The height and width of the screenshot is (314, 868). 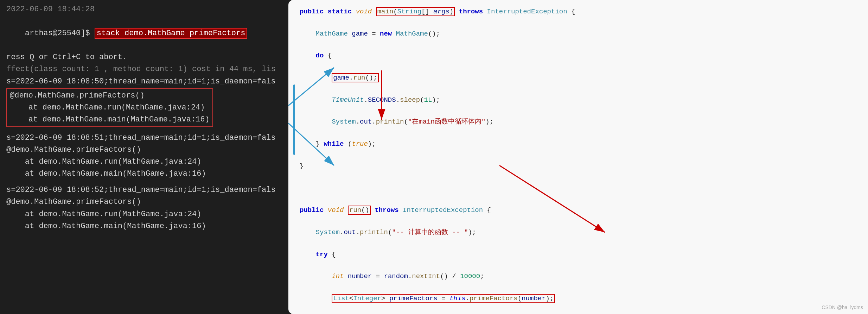 I want to click on stack3-line3: at demo.MathGame.main(MathGame.java:16), so click(x=144, y=226).